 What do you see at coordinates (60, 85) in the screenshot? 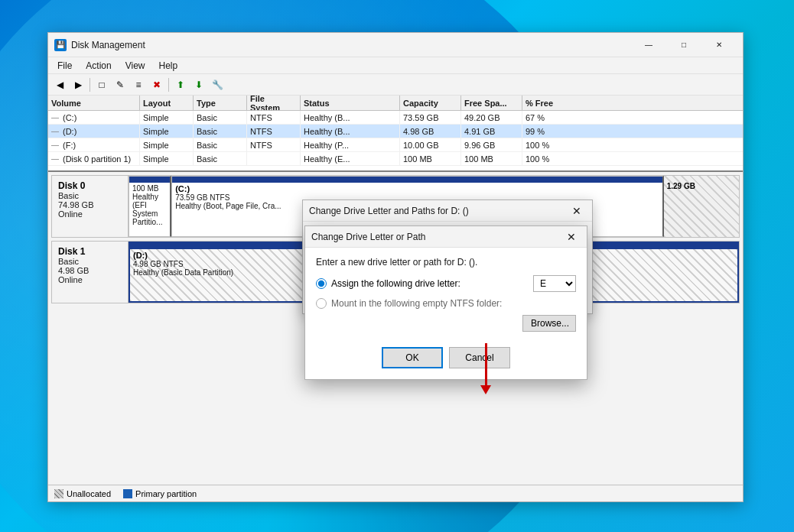
I see `tb-back: ◀` at bounding box center [60, 85].